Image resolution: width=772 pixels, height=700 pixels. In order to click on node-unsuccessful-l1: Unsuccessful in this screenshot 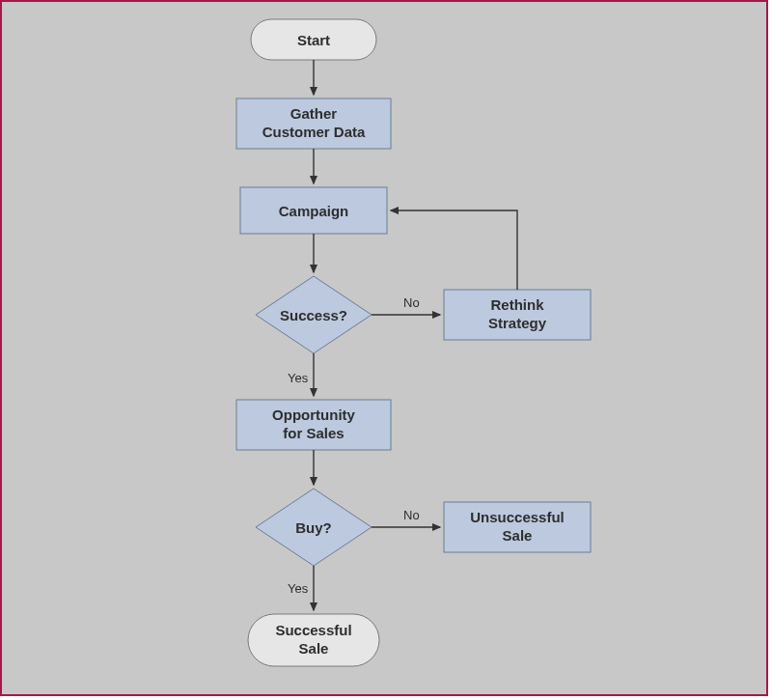, I will do `click(517, 518)`.